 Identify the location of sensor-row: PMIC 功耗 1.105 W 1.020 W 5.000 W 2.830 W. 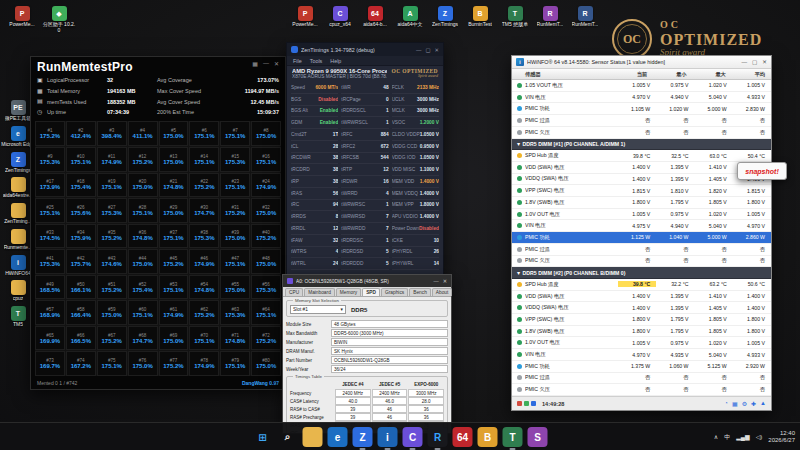
(642, 109).